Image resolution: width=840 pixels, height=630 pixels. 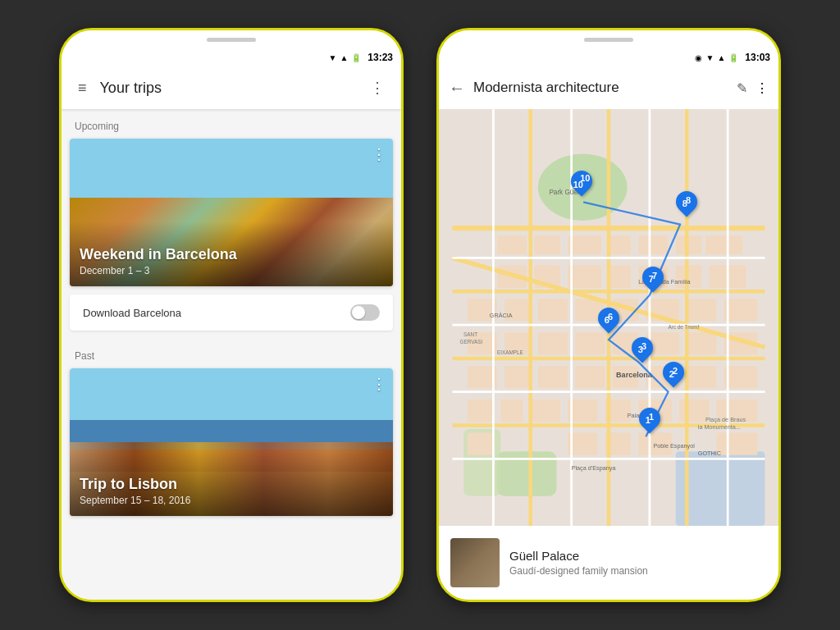 I want to click on lisbon-trip-image: Trip to Lisbon September 15 – 18, 2016 ⋮, so click(x=231, y=442).